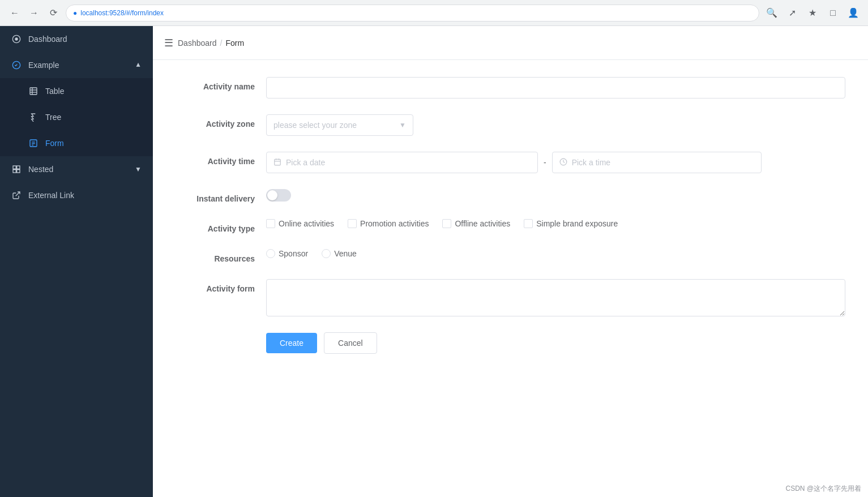 This screenshot has width=868, height=497. What do you see at coordinates (34, 13) in the screenshot?
I see `nav-buttons: ← → ⟳` at bounding box center [34, 13].